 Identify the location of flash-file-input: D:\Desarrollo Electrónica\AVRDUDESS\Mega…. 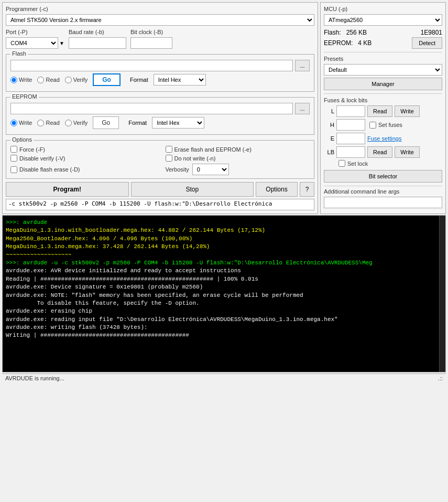
(152, 66).